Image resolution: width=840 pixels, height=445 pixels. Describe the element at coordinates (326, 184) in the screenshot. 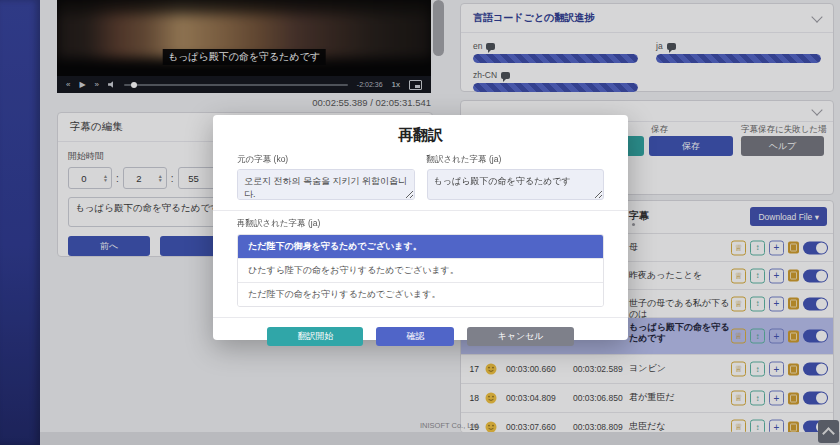

I see `source-subtitle-input: 오로지 전하의 목숨을 지키기 위함이옵니다.` at that location.